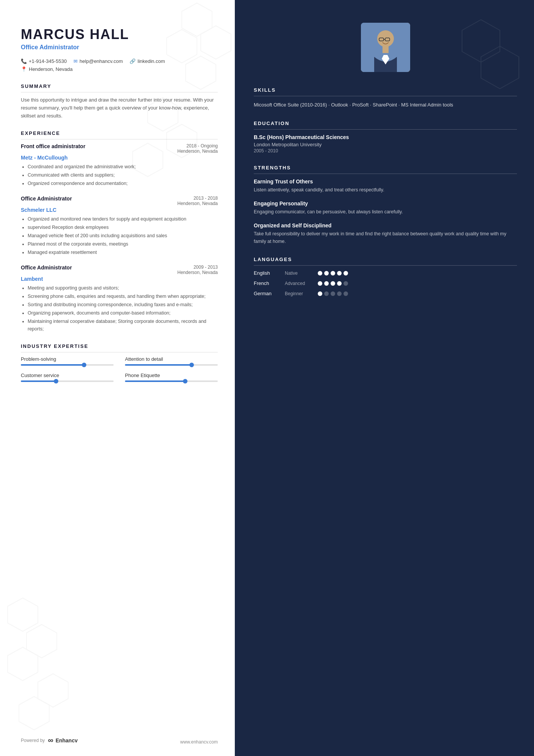  Describe the element at coordinates (386, 205) in the screenshot. I see `strengths-section: STRENGTHS Earning Trust of Others Listen…` at that location.